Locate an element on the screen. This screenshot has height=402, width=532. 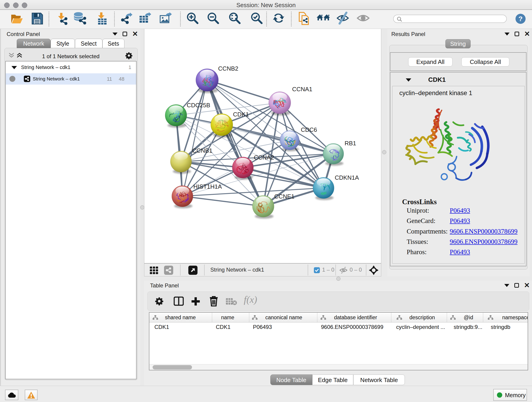
svg-text: CCNB2 is located at coordinates (228, 69).